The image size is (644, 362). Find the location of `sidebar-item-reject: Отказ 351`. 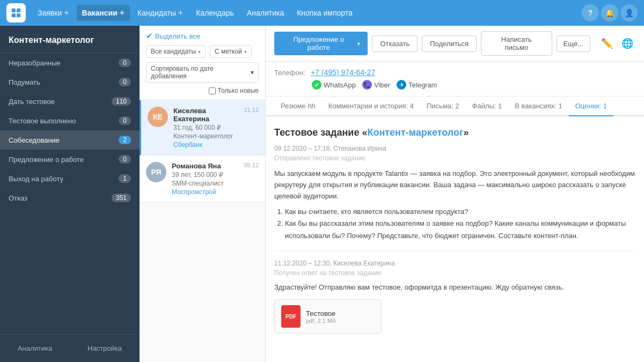

sidebar-item-reject: Отказ 351 is located at coordinates (70, 198).